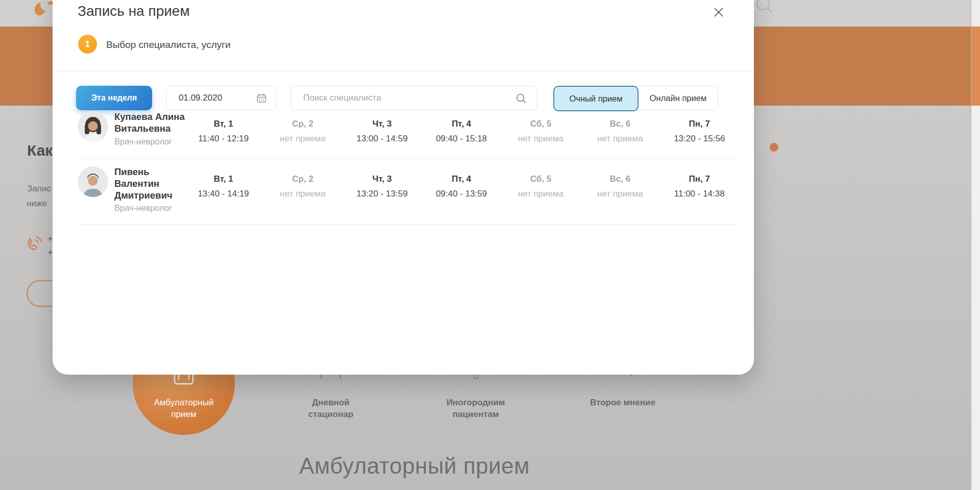  I want to click on service-label: Второе мнение, so click(623, 403).